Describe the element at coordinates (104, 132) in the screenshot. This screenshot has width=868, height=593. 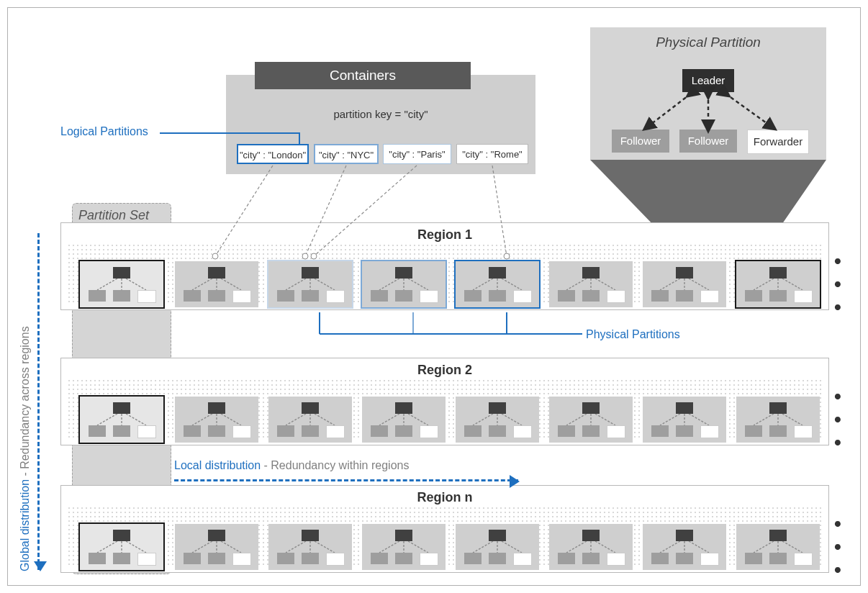
I see `logical-partitions-label: Logical Partitions` at that location.